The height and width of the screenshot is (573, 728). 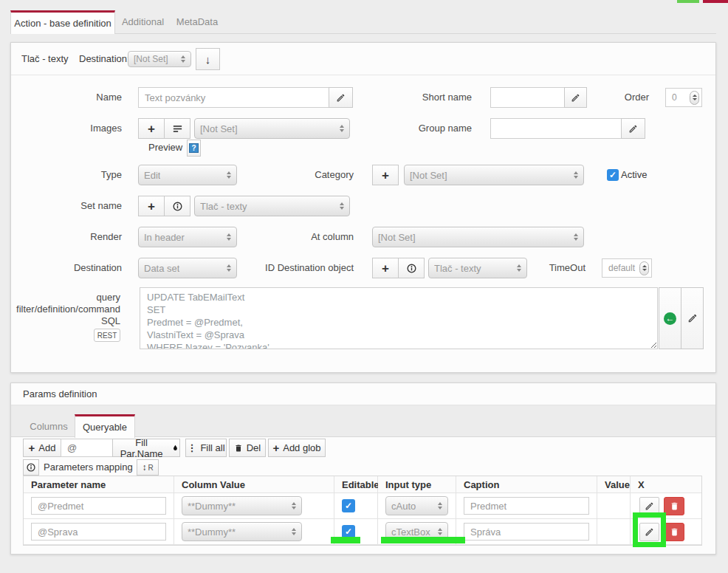 What do you see at coordinates (177, 128) in the screenshot?
I see `image-list-button` at bounding box center [177, 128].